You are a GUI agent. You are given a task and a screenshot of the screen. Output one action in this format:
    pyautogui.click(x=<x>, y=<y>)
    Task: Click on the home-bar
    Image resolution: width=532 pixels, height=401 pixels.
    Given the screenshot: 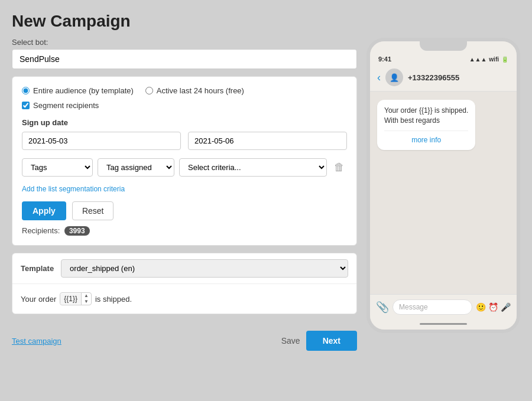 What is the action you would take?
    pyautogui.click(x=443, y=324)
    